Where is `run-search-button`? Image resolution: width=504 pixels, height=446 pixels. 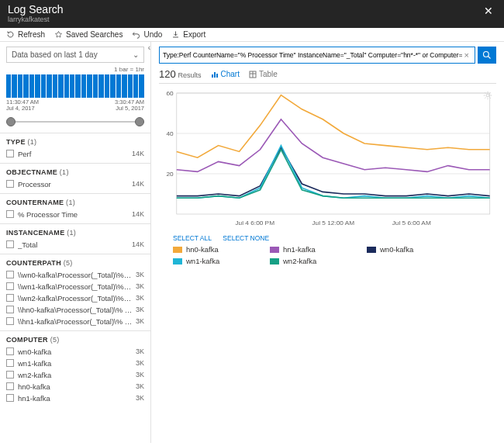 run-search-button is located at coordinates (487, 55).